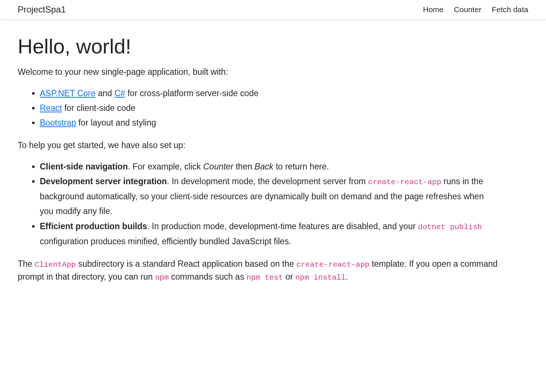 This screenshot has height=392, width=546. What do you see at coordinates (273, 10) in the screenshot?
I see `navbar: ProjectSpa1 Home Counter Fetch data` at bounding box center [273, 10].